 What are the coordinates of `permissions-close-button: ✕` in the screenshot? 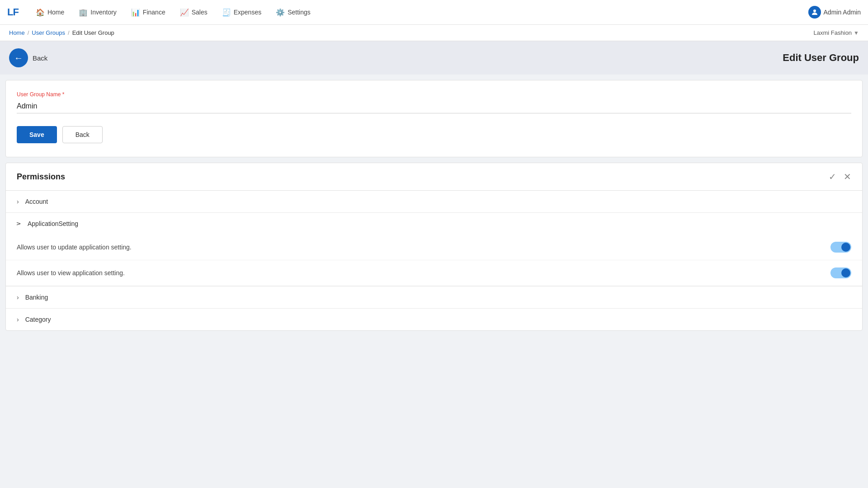 It's located at (847, 177).